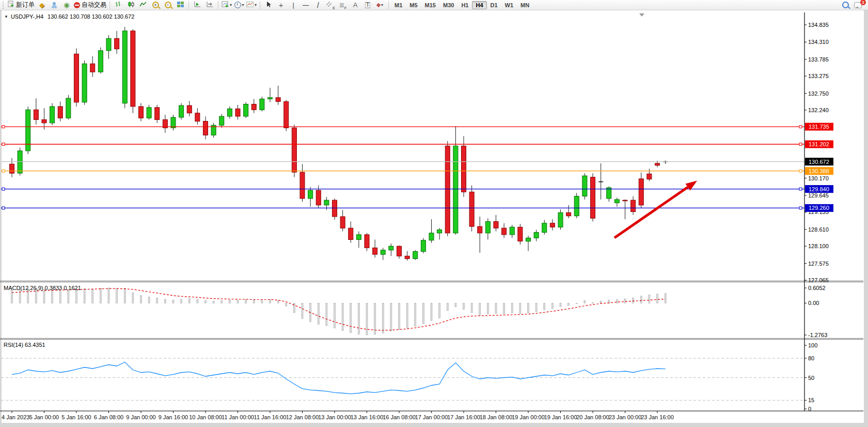 The image size is (868, 427). I want to click on fibonacci-icon: ≣, so click(342, 5).